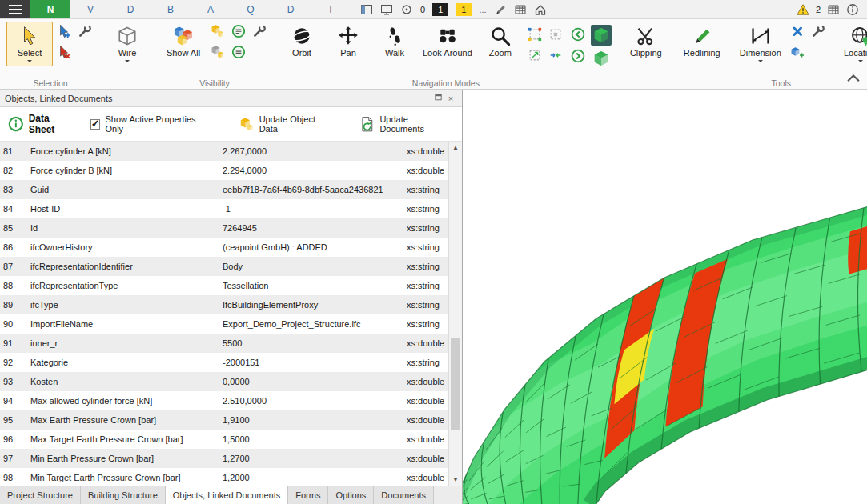 This screenshot has height=504, width=867. Describe the element at coordinates (348, 36) in the screenshot. I see `pan-icon` at that location.